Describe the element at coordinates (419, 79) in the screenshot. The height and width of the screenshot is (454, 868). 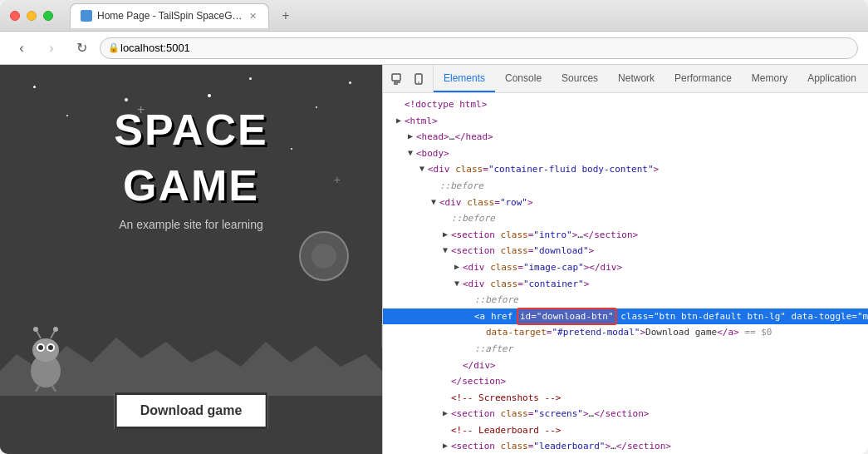
I see `device-toolbar-icon` at that location.